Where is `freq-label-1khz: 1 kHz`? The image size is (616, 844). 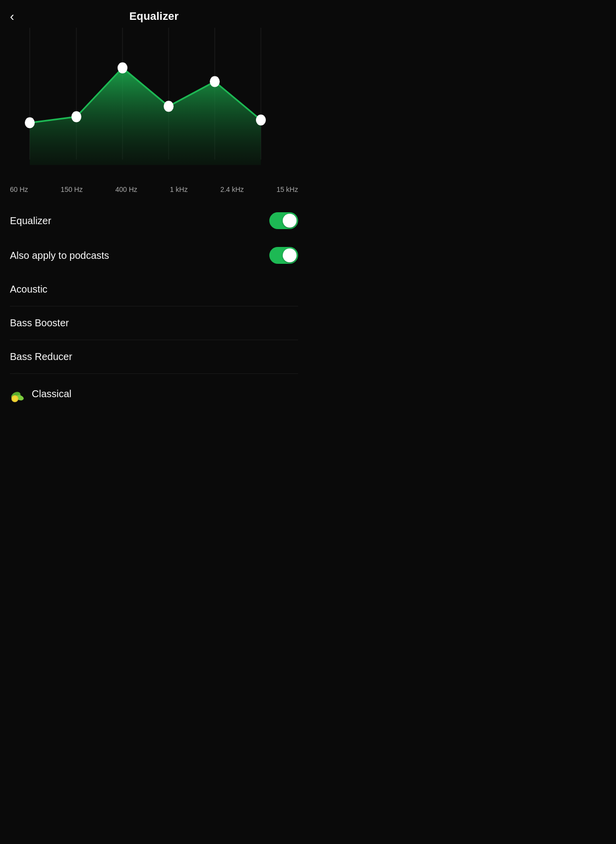
freq-label-1khz: 1 kHz is located at coordinates (179, 189).